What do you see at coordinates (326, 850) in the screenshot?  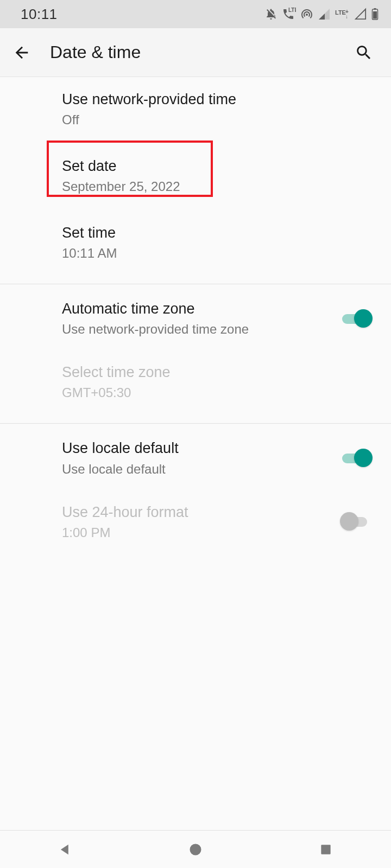 I see `square-recents-icon` at bounding box center [326, 850].